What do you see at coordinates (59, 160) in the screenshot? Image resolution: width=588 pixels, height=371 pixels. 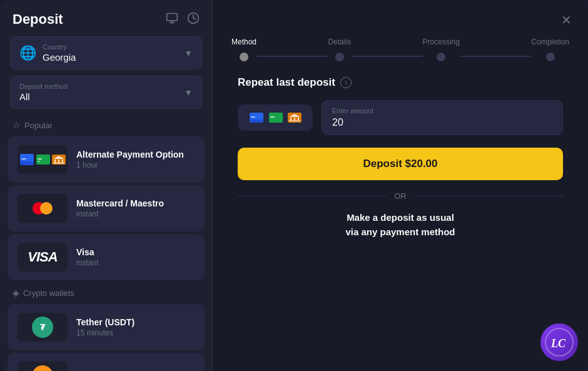 I see `bank-icon` at bounding box center [59, 160].